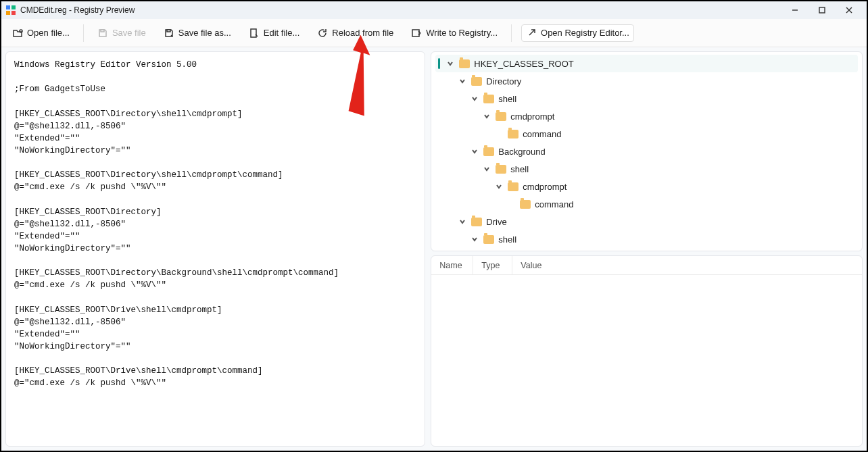  What do you see at coordinates (169, 33) in the screenshot?
I see `save-as-icon` at bounding box center [169, 33].